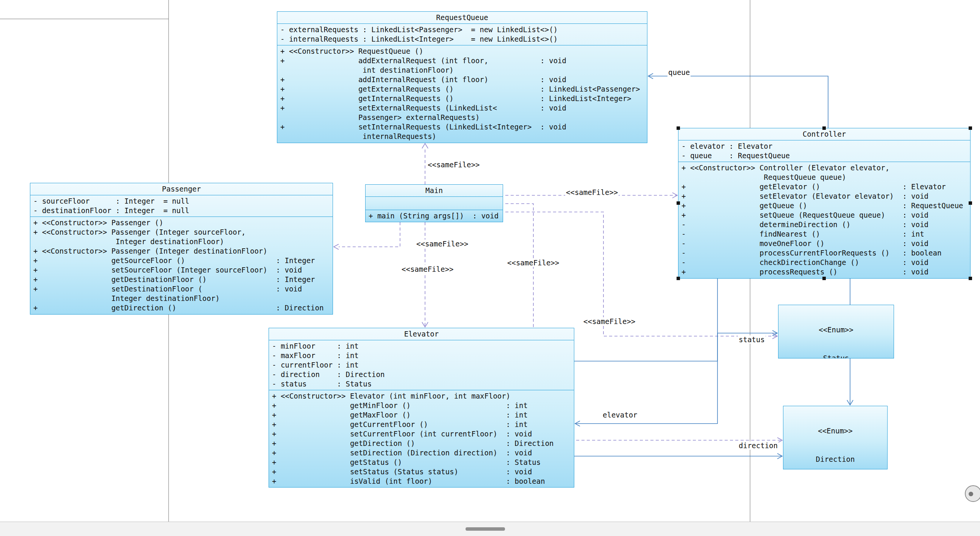 This screenshot has height=536, width=980. I want to click on method-line: + setInternalRequests (LinkedList<Intege…, so click(462, 127).